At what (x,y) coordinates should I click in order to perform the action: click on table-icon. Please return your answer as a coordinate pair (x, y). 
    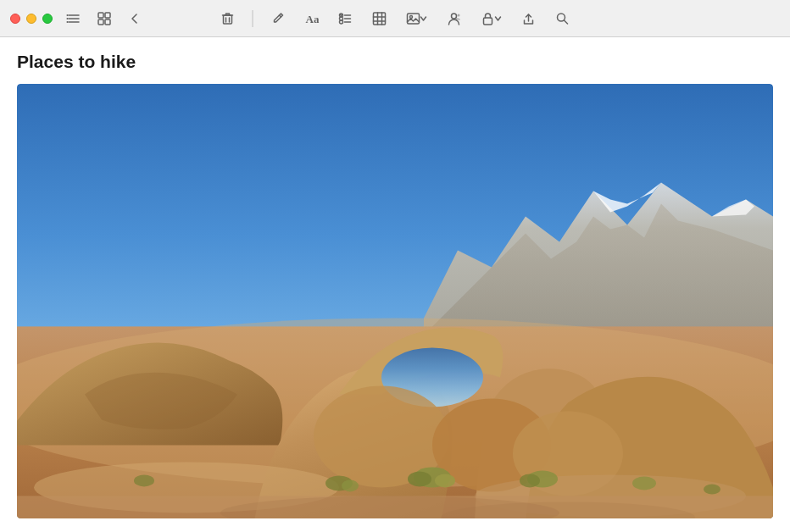
    Looking at the image, I should click on (380, 19).